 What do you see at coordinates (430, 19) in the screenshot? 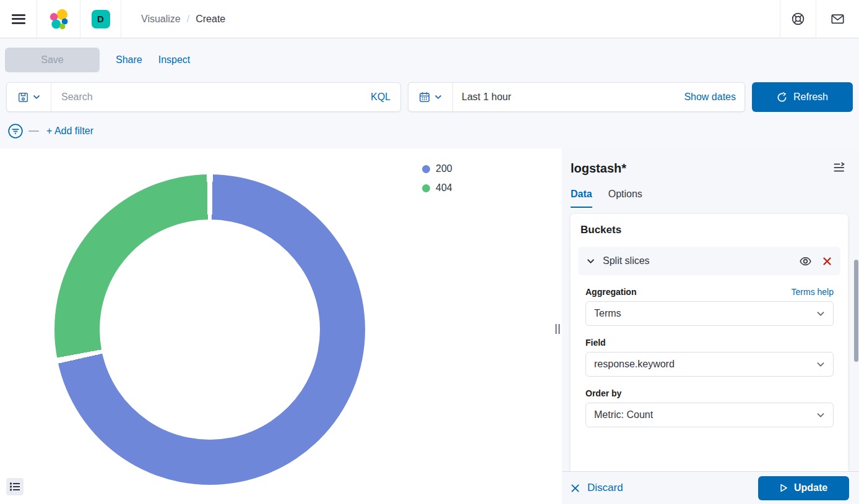
I see `top-header: D Visualize / Create` at bounding box center [430, 19].